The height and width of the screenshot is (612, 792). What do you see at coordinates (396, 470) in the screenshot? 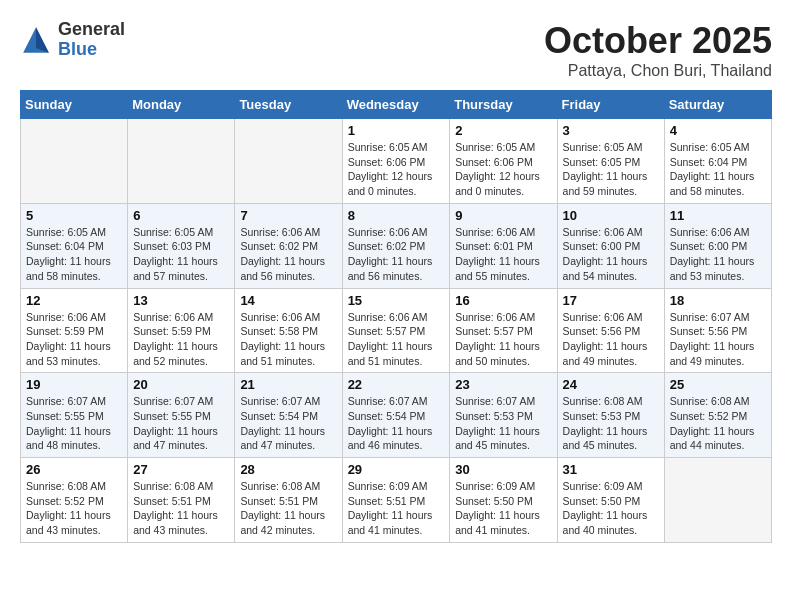
I see `day-number: 29` at bounding box center [396, 470].